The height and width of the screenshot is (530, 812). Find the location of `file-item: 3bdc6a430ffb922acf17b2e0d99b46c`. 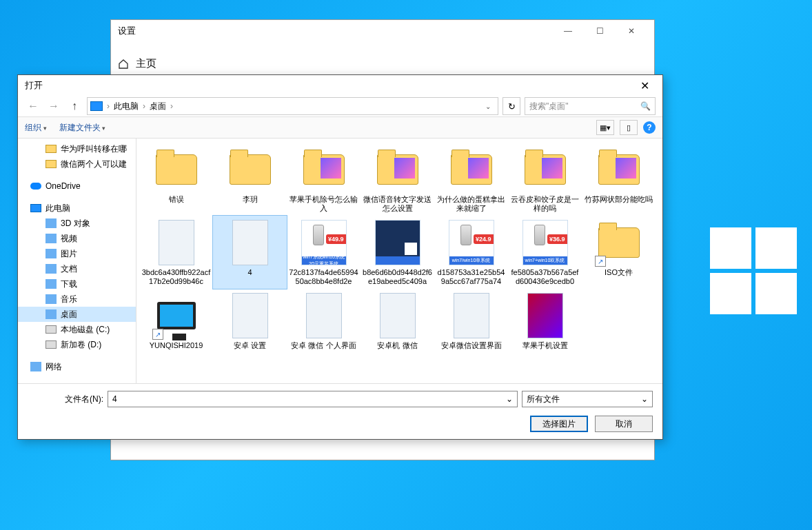

file-item: 3bdc6a430ffb922acf17b2e0d99b46c is located at coordinates (176, 252).